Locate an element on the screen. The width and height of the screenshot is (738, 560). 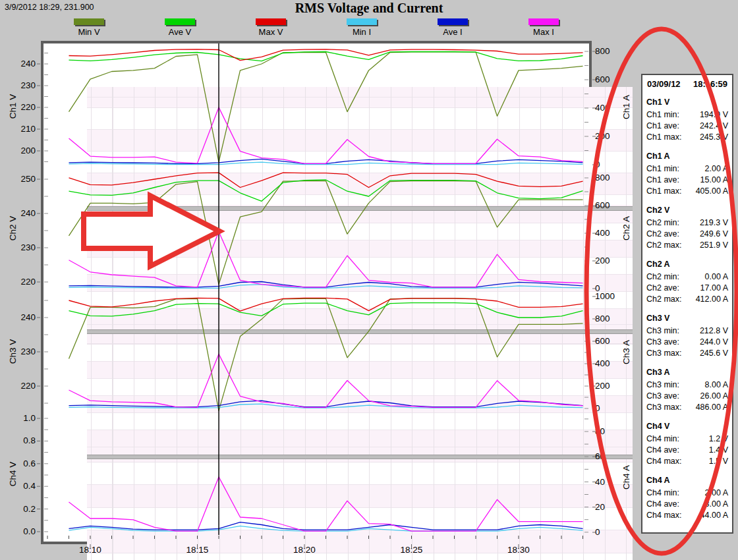
axis-label-ch2-v: Ch2 V is located at coordinates (13, 229).